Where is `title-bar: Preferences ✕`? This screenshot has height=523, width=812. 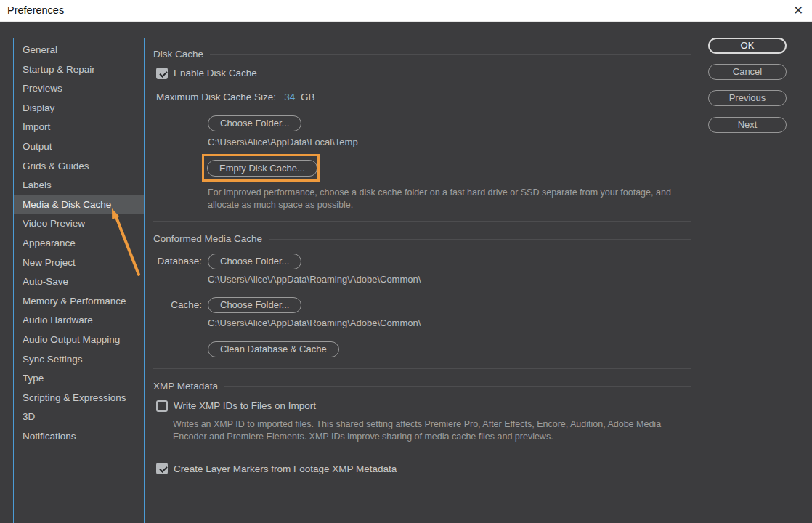
title-bar: Preferences ✕ is located at coordinates (406, 11).